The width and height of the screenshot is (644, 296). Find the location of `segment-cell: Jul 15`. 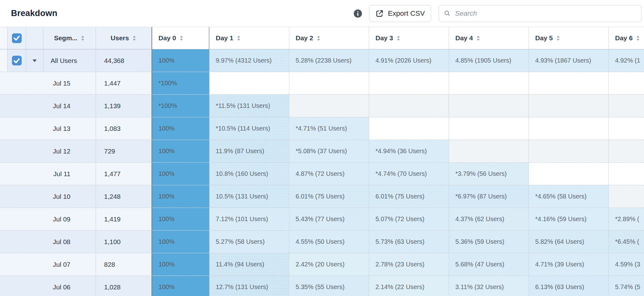

segment-cell: Jul 15 is located at coordinates (48, 83).